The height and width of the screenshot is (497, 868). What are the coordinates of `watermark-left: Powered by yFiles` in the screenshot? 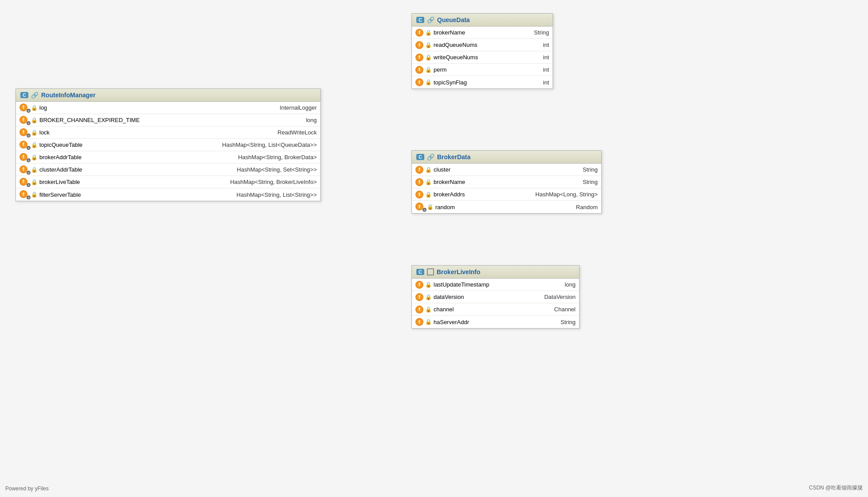 It's located at (27, 489).